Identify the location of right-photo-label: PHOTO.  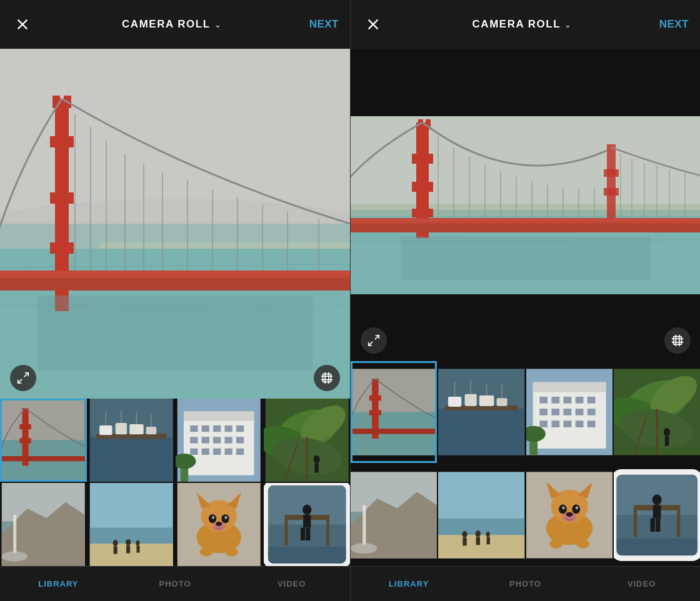
(525, 584).